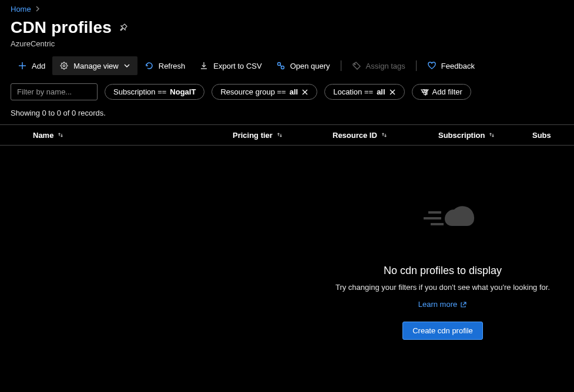 The image size is (574, 392). I want to click on add-filter-button: Add filter, so click(442, 92).